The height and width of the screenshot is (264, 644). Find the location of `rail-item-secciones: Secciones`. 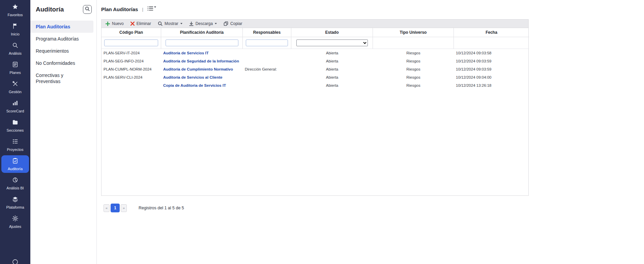

rail-item-secciones: Secciones is located at coordinates (15, 126).